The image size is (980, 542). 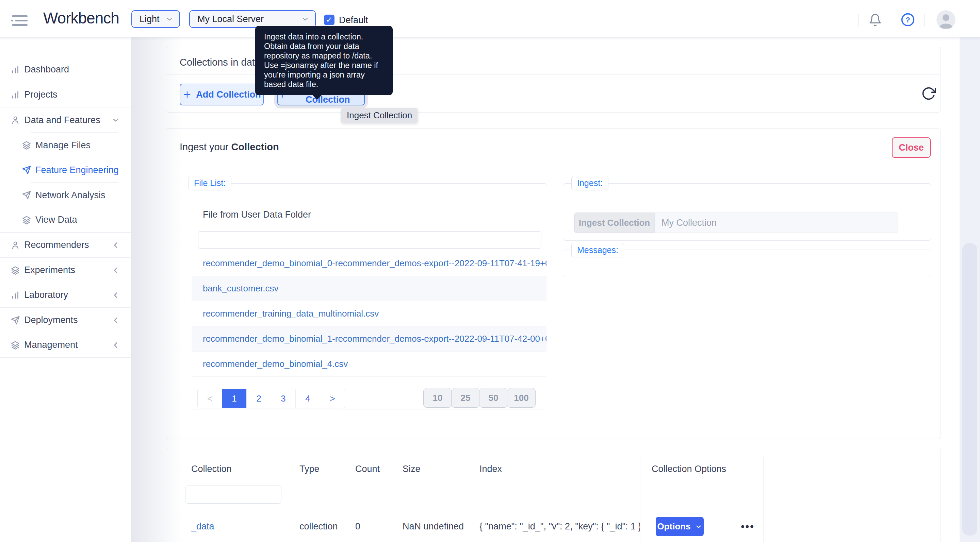 What do you see at coordinates (554, 525) in the screenshot?
I see `cell-index: { "name": "_id_", "v": 2, "key": { "_id"…` at bounding box center [554, 525].